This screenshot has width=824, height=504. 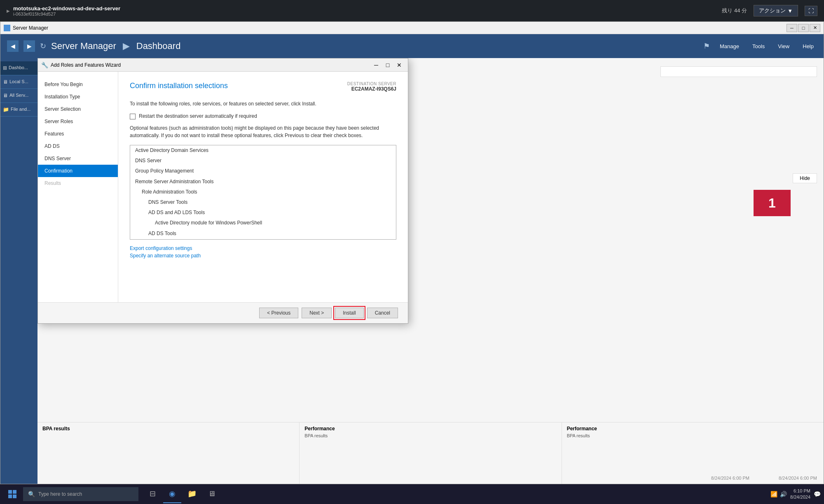 I want to click on wizard-previous-button: < Previous, so click(x=279, y=313).